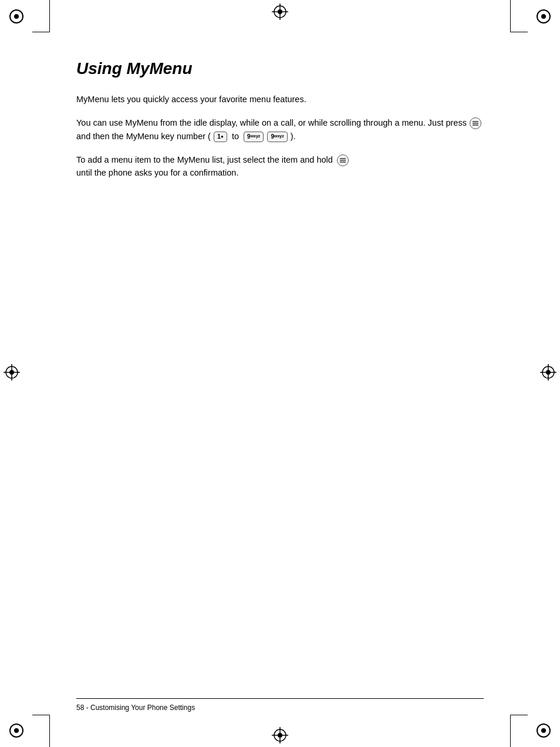  Describe the element at coordinates (157, 173) in the screenshot. I see `paragraph-3-part2: until the phone asks you for a confirmat…` at that location.